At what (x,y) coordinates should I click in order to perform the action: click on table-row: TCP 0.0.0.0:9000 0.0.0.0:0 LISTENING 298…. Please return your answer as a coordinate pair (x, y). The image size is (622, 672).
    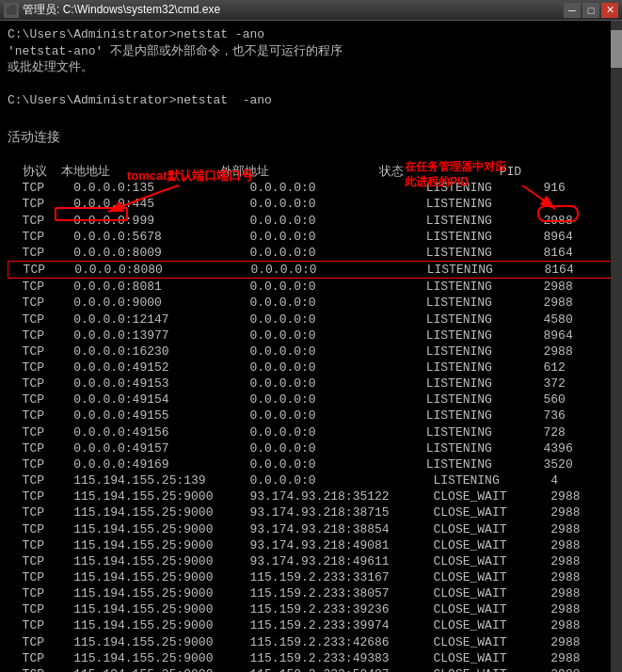
    Looking at the image, I should click on (311, 303).